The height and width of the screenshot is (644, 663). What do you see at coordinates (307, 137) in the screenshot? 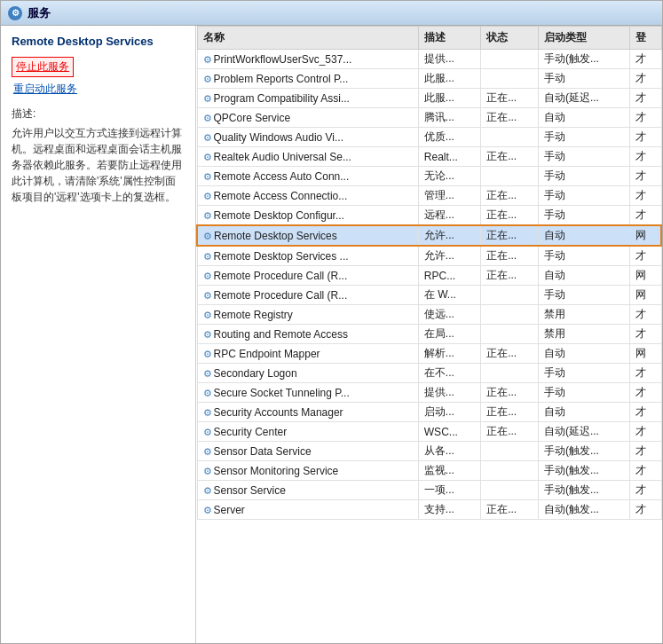
I see `service-name-cell: ⚙Quality Windows Audio Vi...` at bounding box center [307, 137].